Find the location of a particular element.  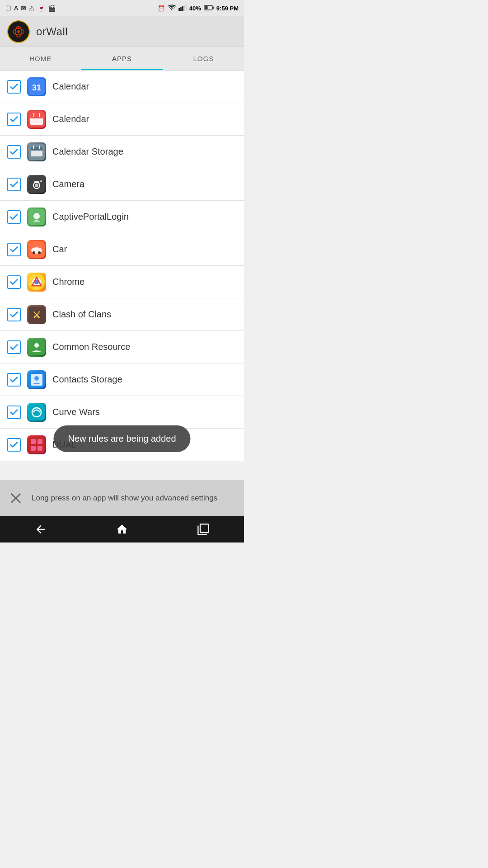

notification-icon-5: 🍷 is located at coordinates (42, 8).